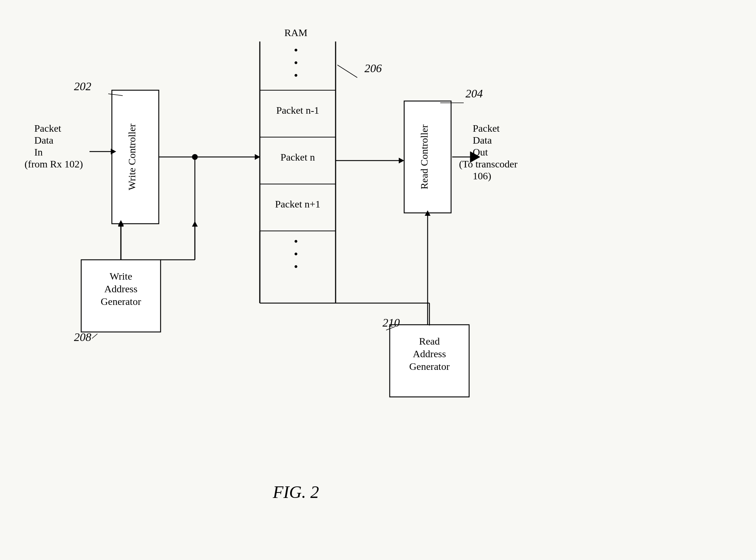 The height and width of the screenshot is (560, 756). What do you see at coordinates (298, 157) in the screenshot?
I see `svg-text: Packet n` at bounding box center [298, 157].